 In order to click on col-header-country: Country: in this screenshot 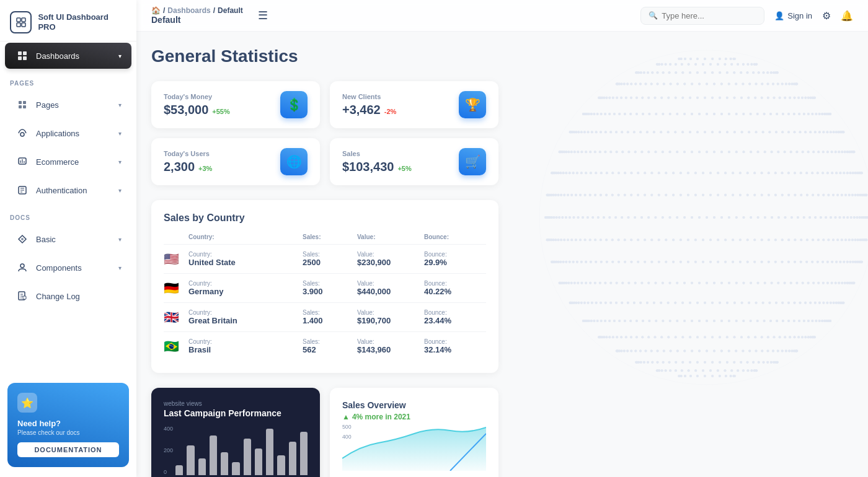, I will do `click(243, 237)`.